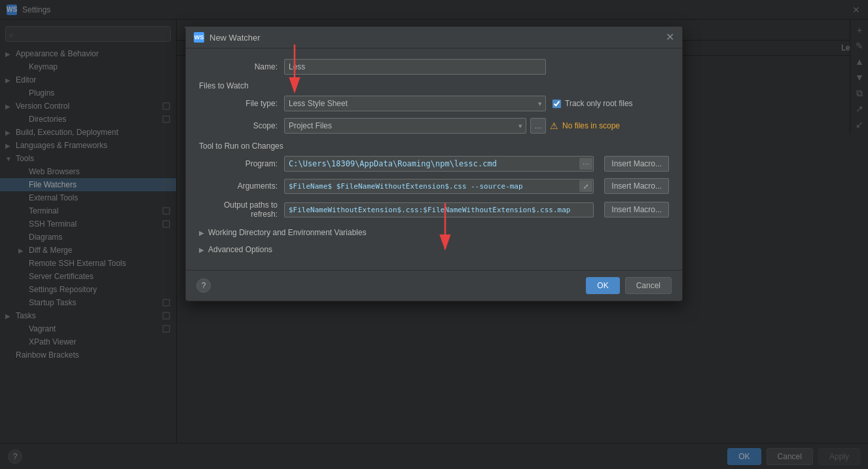 The width and height of the screenshot is (868, 469). What do you see at coordinates (477, 186) in the screenshot?
I see `arguments-control: ⤢ Insert Macro...` at bounding box center [477, 186].